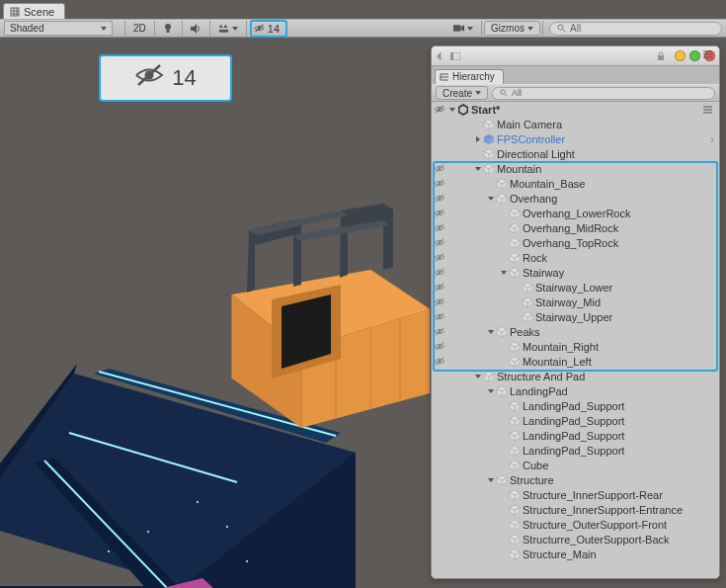  I want to click on search-placeholder: All, so click(575, 28).